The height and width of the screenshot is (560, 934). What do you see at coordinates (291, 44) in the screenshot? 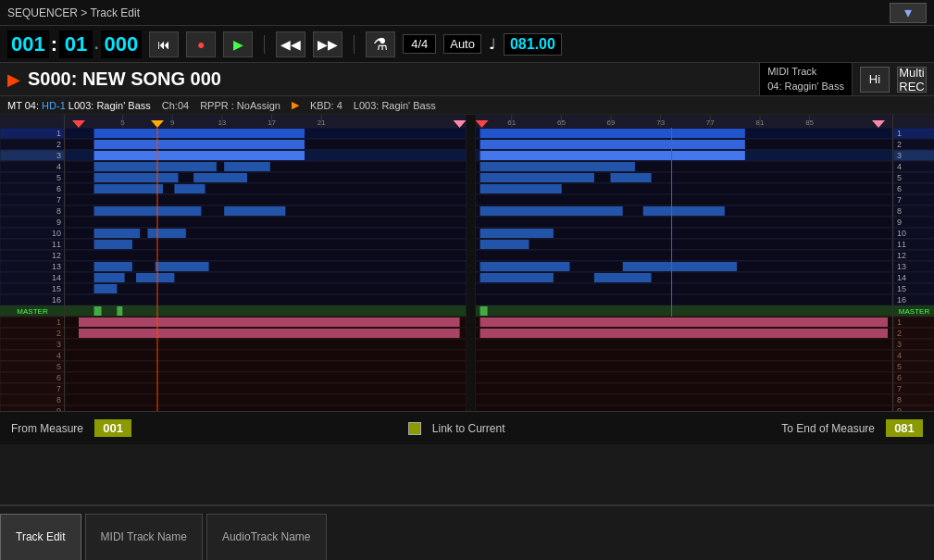
I see `fast-back-button: ◀◀` at bounding box center [291, 44].